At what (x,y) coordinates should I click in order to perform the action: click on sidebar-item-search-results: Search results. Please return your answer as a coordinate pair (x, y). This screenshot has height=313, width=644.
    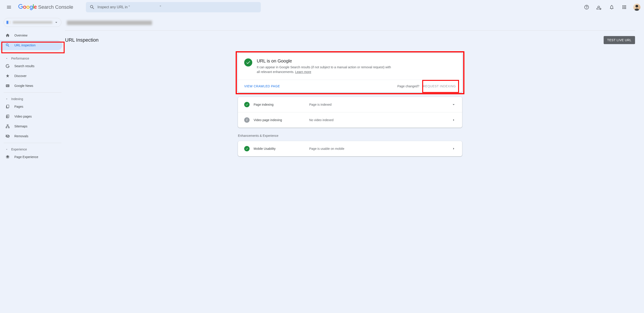
    Looking at the image, I should click on (31, 66).